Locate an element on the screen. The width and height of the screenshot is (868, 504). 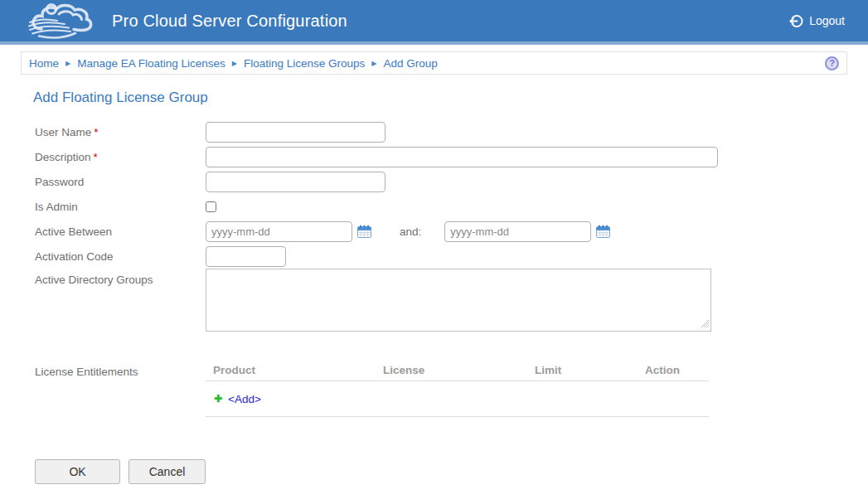
help-icon: ? is located at coordinates (832, 63).